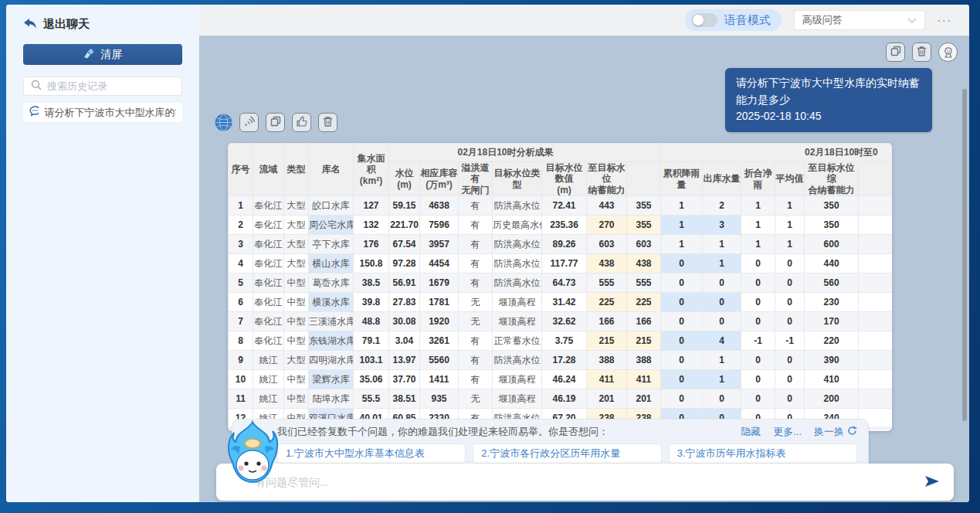 The width and height of the screenshot is (980, 513). Describe the element at coordinates (644, 283) in the screenshot. I see `table-cell: 555` at that location.